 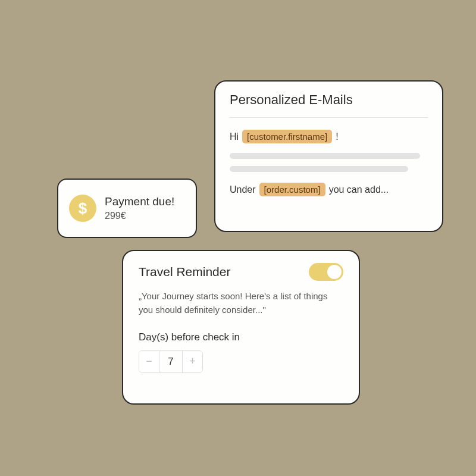 What do you see at coordinates (139, 208) in the screenshot?
I see `payment-text: Payment due! 299€` at bounding box center [139, 208].